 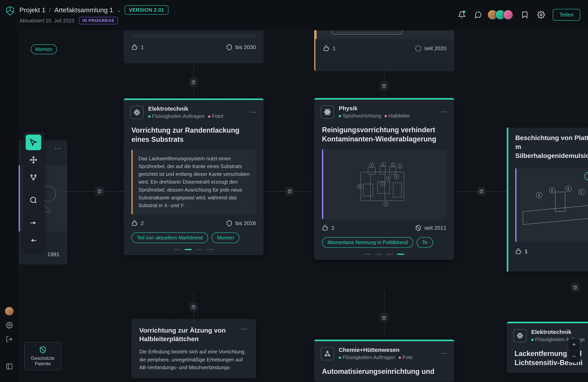 I want to click on artifact-card: Elektrotechnik Flüssigkeiten AuftragenFo…, so click(x=194, y=177).